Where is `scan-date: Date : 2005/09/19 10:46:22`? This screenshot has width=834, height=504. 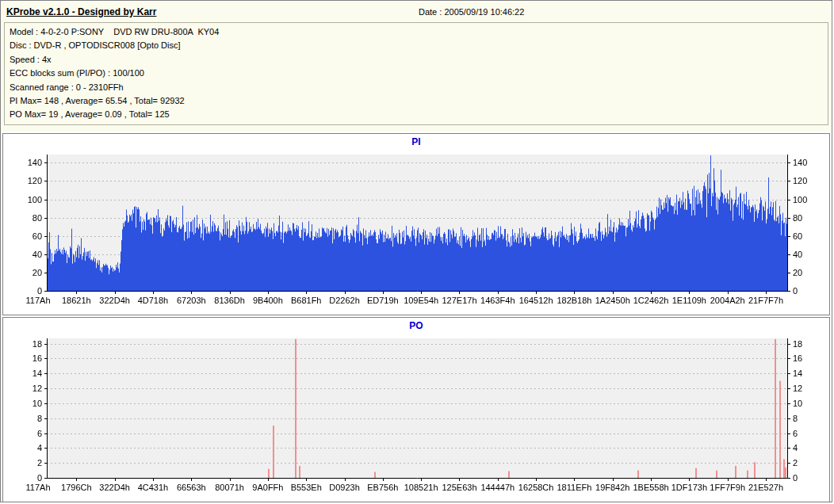 scan-date: Date : 2005/09/19 10:46:22 is located at coordinates (471, 12).